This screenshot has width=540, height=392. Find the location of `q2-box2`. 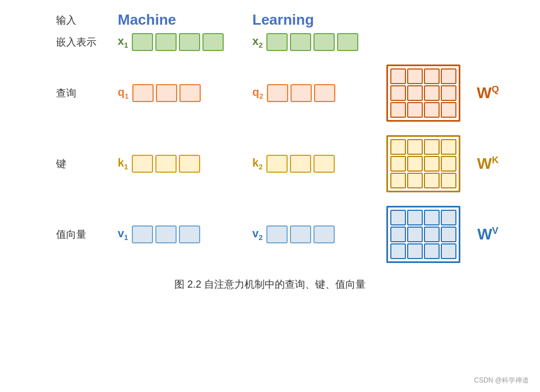

q2-box2 is located at coordinates (301, 93).